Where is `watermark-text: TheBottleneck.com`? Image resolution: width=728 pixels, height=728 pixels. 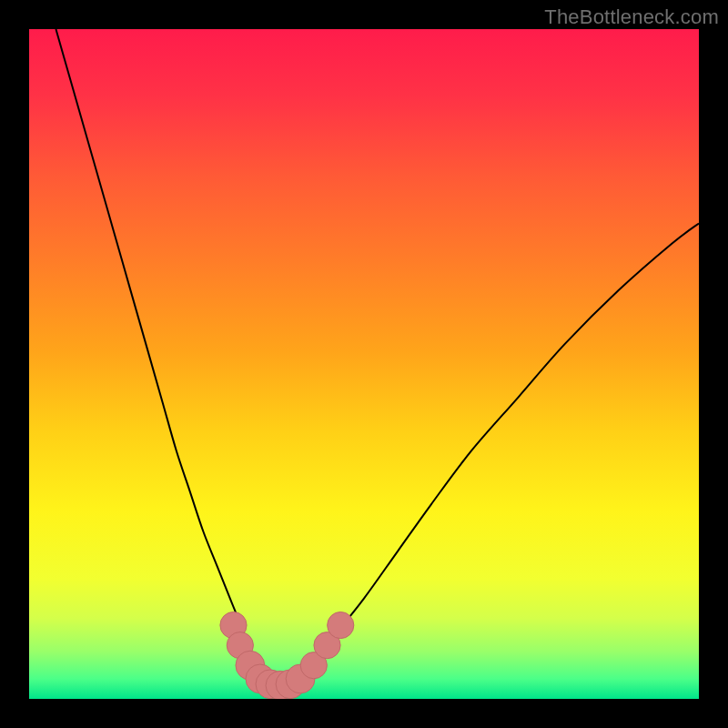
watermark-text: TheBottleneck.com is located at coordinates (632, 17).